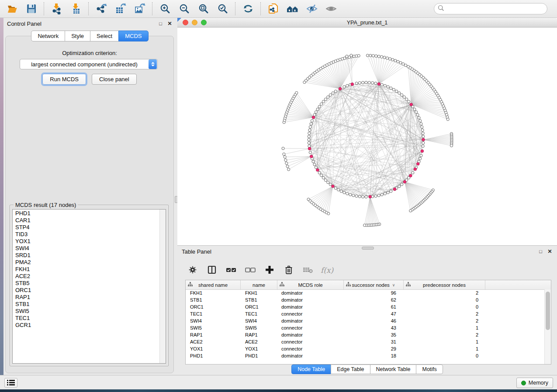 Image resolution: width=557 pixels, height=392 pixels. What do you see at coordinates (86, 283) in the screenshot?
I see `mcds-result-item: STB5` at bounding box center [86, 283].